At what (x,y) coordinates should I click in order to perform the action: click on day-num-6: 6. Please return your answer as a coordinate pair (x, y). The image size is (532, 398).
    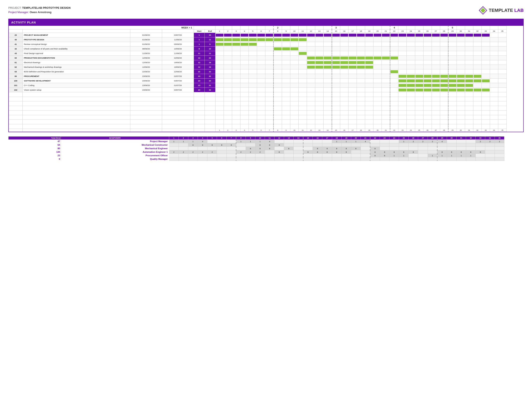
    Looking at the image, I should click on (261, 31).